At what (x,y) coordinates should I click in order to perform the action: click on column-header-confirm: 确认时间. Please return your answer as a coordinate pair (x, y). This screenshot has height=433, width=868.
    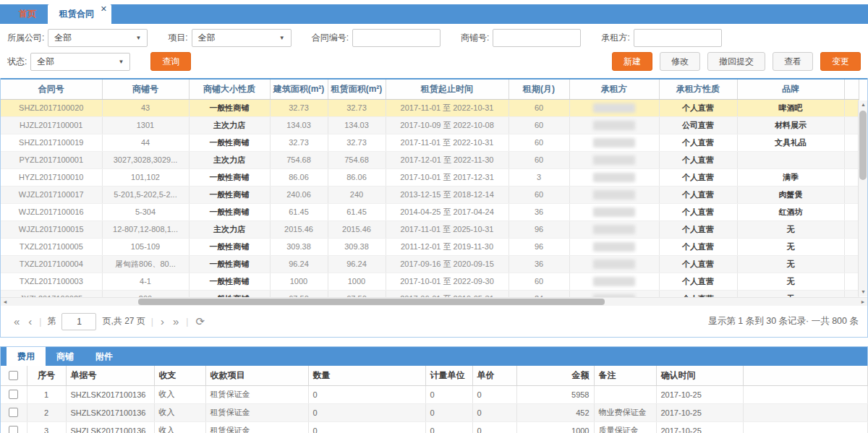
    Looking at the image, I should click on (699, 376).